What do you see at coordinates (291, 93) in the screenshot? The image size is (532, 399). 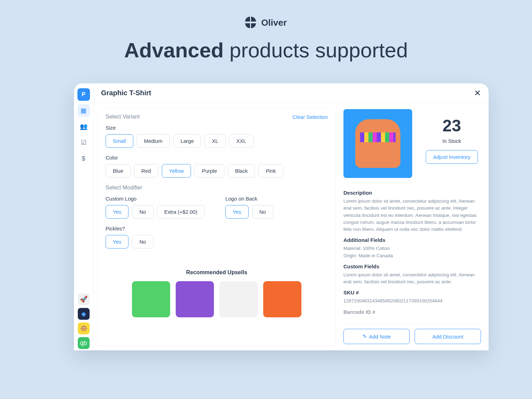 I see `topbar: Graphic T-Shirt ✕` at bounding box center [291, 93].